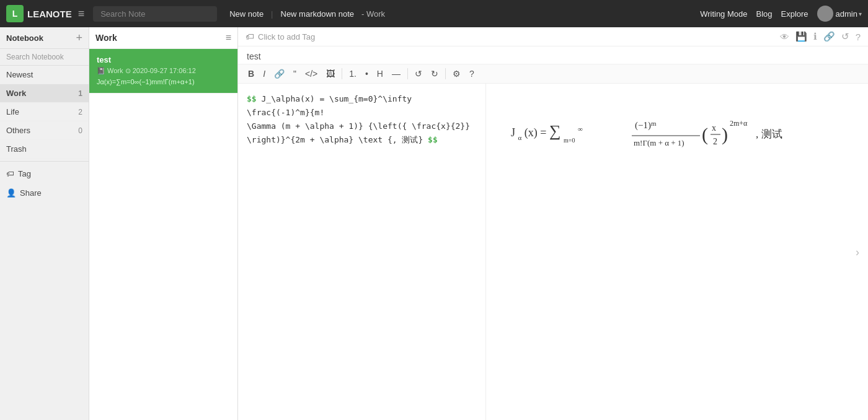 This screenshot has width=868, height=420. What do you see at coordinates (45, 112) in the screenshot?
I see `sidebar-item-life: Life 2` at bounding box center [45, 112].